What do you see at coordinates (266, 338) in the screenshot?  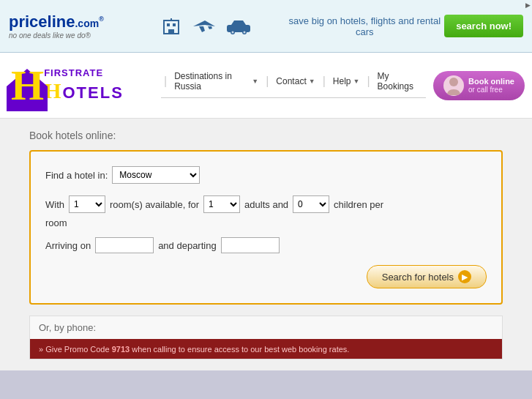 I see `phone-section: Or, by phone: » Give Promo Code 9713 whe…` at bounding box center [266, 338].